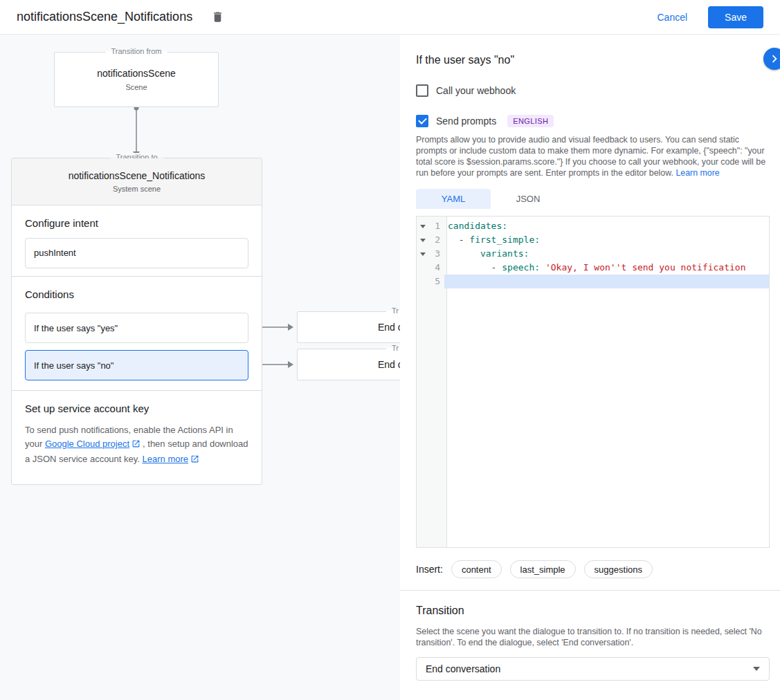  Describe the element at coordinates (756, 669) in the screenshot. I see `dropdown-caret-icon` at that location.